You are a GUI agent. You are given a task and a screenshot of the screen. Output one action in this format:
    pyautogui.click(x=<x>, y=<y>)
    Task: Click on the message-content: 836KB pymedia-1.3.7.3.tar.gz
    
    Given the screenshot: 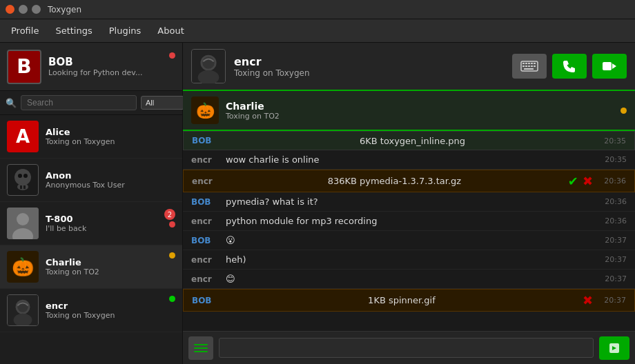 What is the action you would take?
    pyautogui.click(x=395, y=181)
    